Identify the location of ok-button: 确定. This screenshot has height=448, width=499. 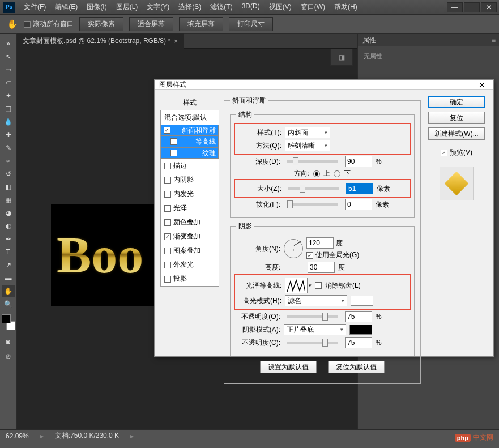
(457, 102).